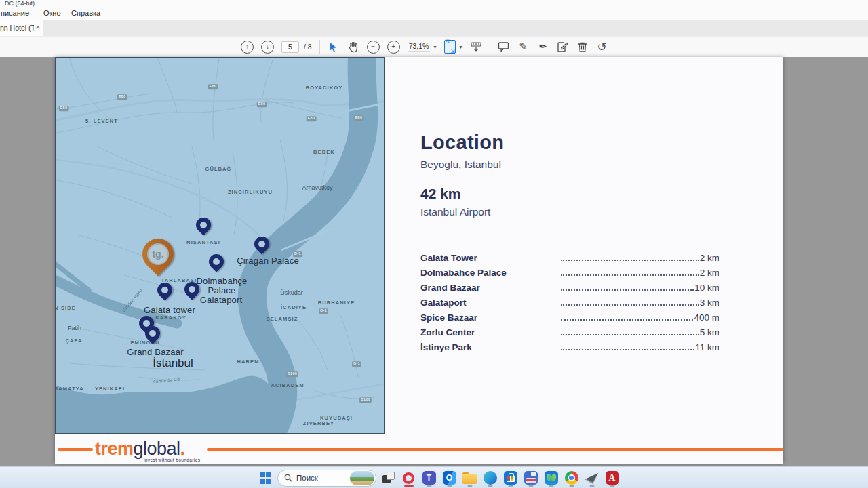  Describe the element at coordinates (583, 47) in the screenshot. I see `delete-tool-icon` at that location.